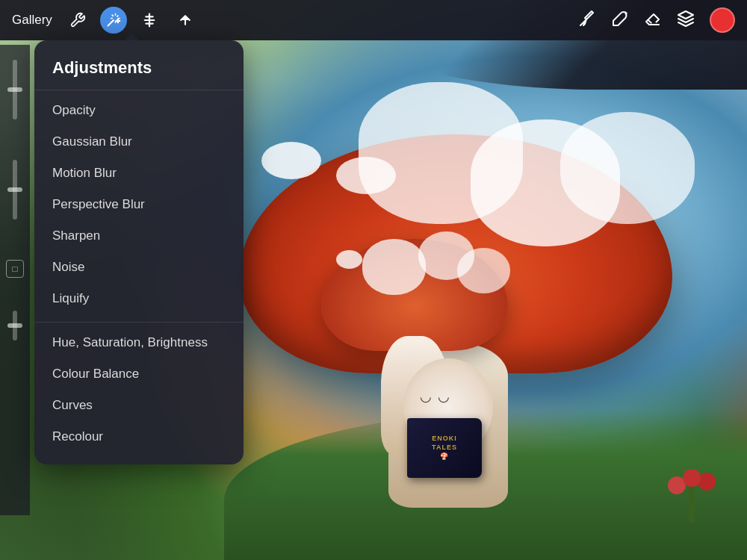  Describe the element at coordinates (78, 20) in the screenshot. I see `wrench-icon` at that location.